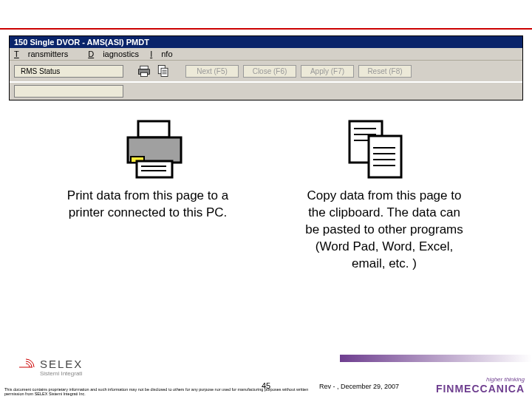 The width and height of the screenshot is (532, 399). What do you see at coordinates (155, 149) in the screenshot?
I see `printer-large-icon` at bounding box center [155, 149].